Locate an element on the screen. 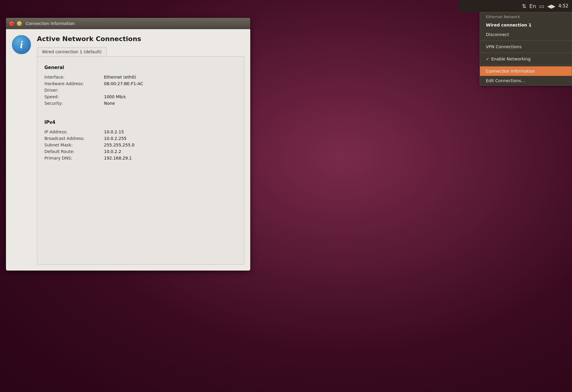  subnet-value: 255.255.255.0 is located at coordinates (170, 145).